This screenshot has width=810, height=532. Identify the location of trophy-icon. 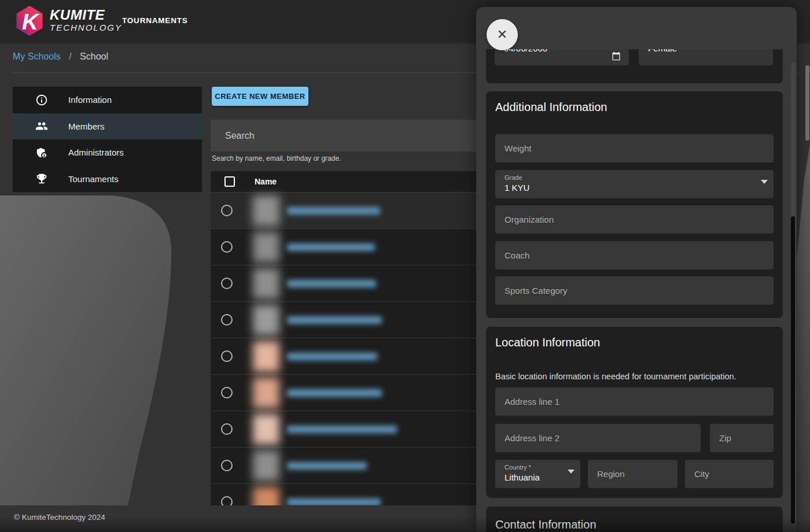
(42, 179).